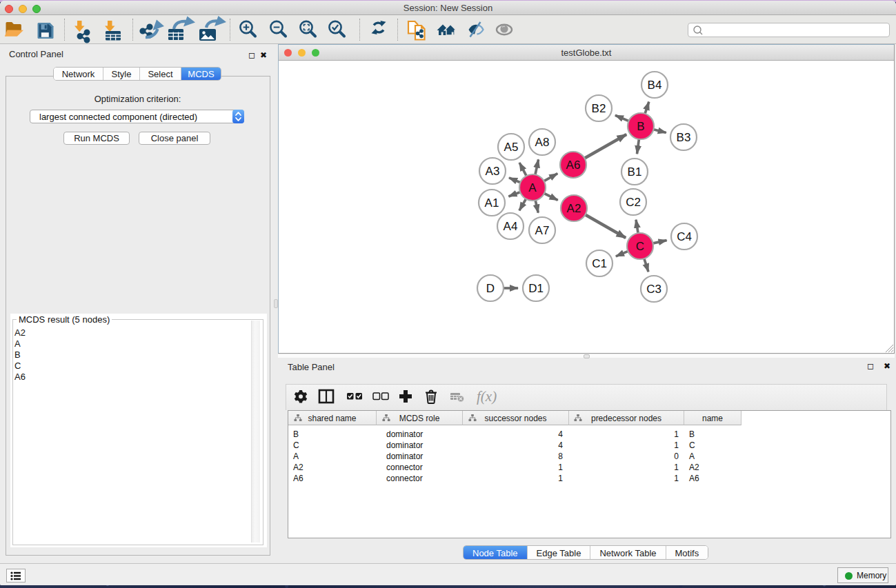 This screenshot has height=588, width=896. I want to click on svg-text: A2, so click(574, 208).